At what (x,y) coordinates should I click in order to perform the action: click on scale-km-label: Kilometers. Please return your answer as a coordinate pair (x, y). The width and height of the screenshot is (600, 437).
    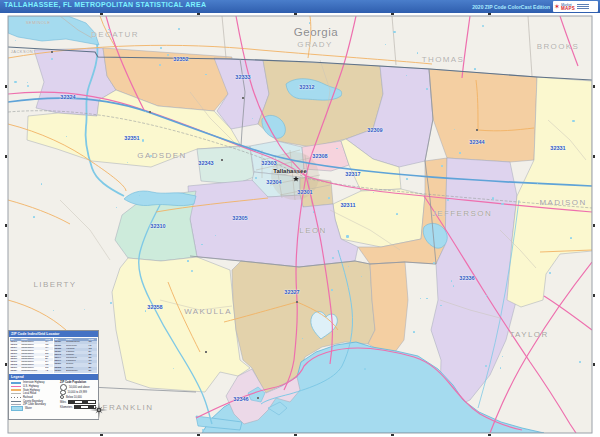
    Looking at the image, I should click on (66, 408).